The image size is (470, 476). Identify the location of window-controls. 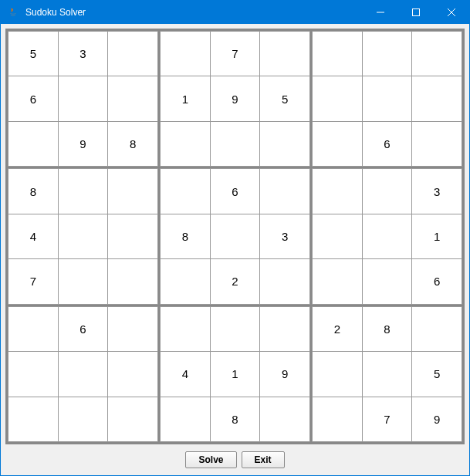
(416, 12).